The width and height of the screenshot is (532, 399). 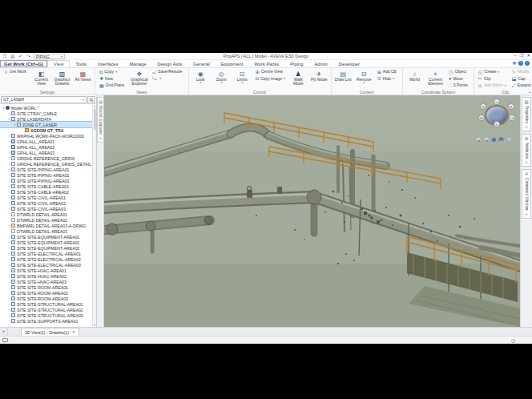 I want to click on ribbon-button: ✂ Clip, so click(x=492, y=80).